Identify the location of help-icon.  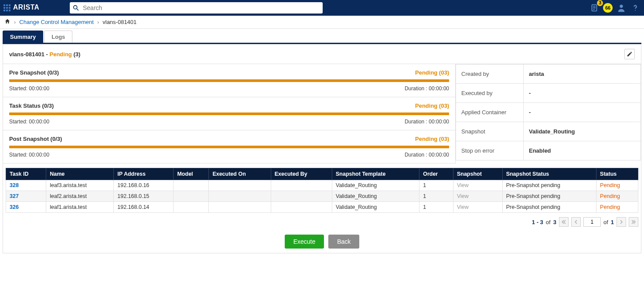
(635, 8).